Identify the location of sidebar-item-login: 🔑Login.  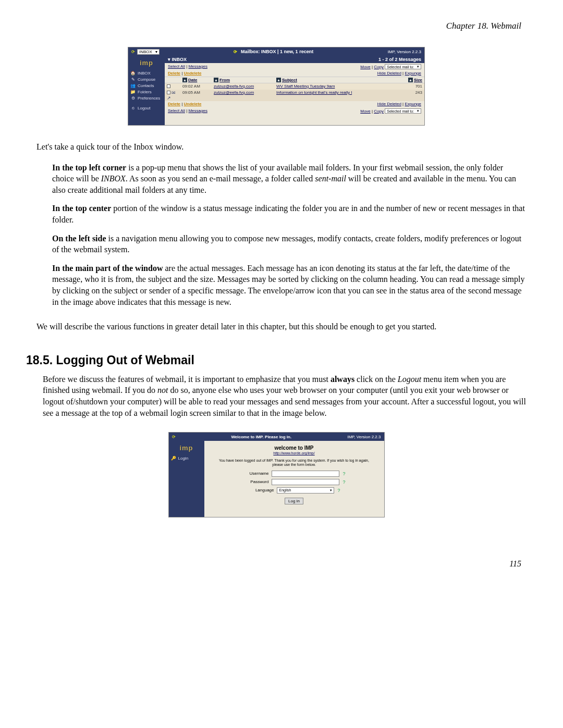
(187, 459).